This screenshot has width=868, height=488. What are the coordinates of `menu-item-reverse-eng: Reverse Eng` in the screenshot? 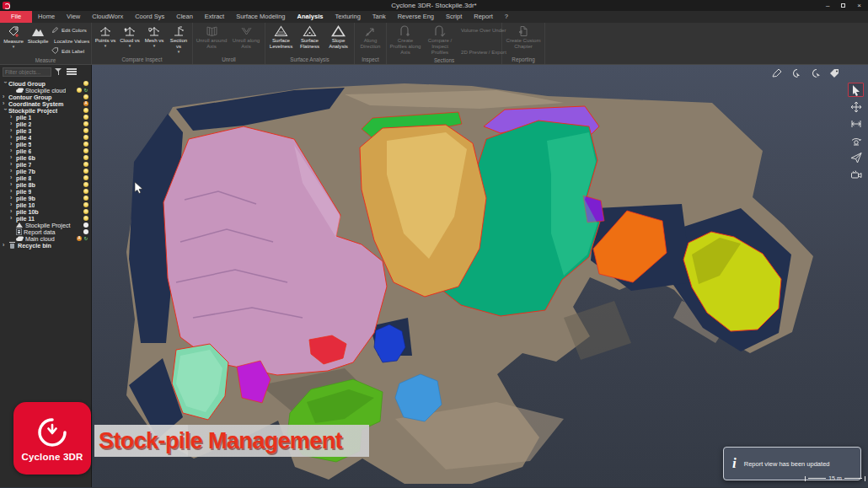 It's located at (416, 17).